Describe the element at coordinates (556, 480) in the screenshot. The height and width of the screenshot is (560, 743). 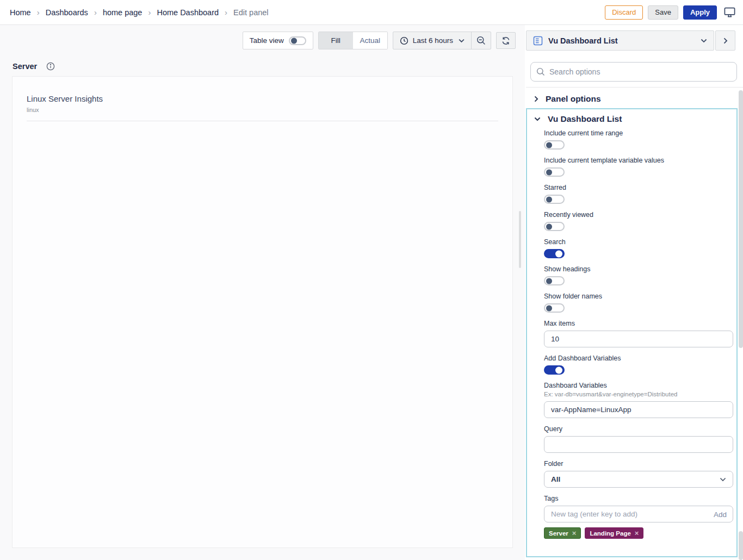
I see `folder-selected-value: All` at that location.